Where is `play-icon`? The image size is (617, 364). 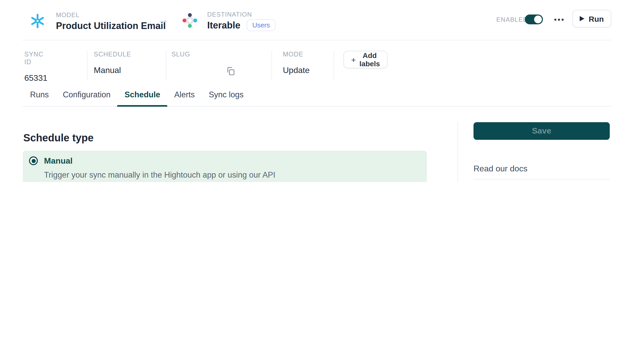
play-icon is located at coordinates (582, 19).